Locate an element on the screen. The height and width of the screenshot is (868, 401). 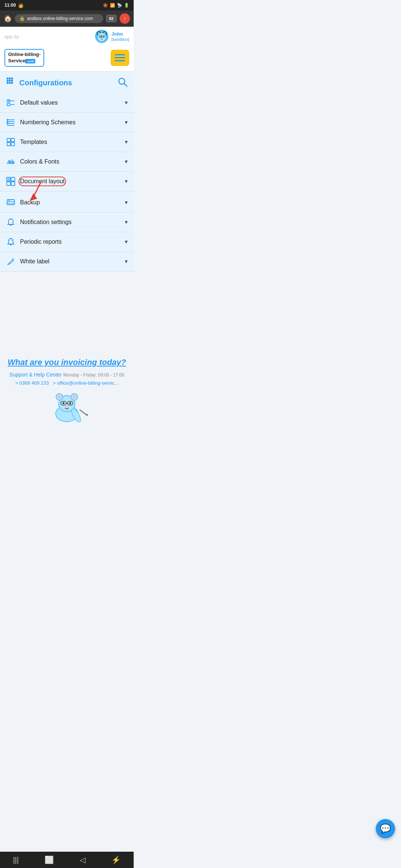
browser-upload-button: ↑ is located at coordinates (125, 19).